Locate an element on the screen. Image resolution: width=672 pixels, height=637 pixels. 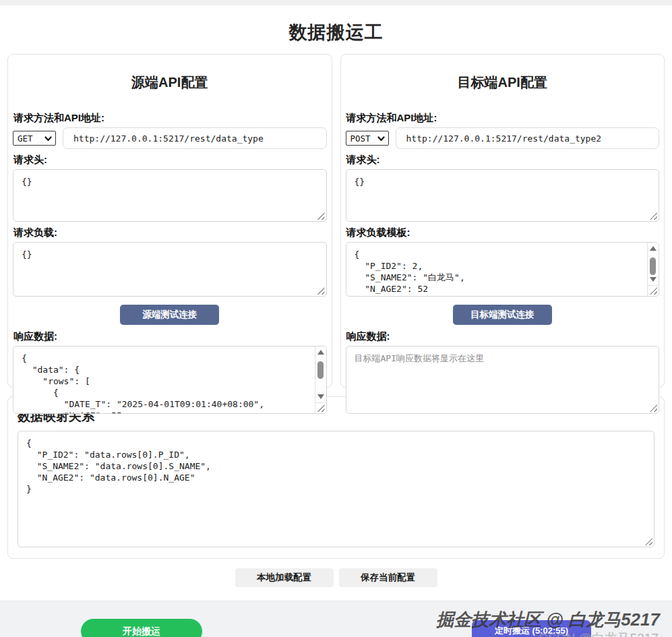
top-strip is located at coordinates (336, 3).